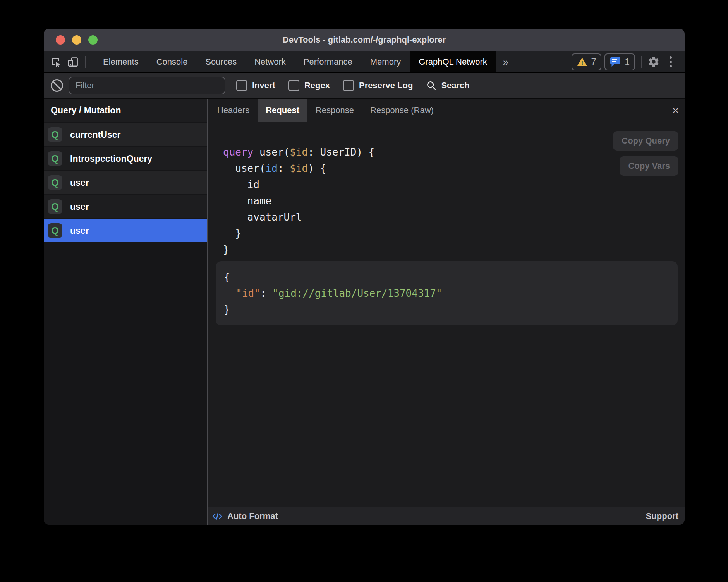 Image resolution: width=728 pixels, height=582 pixels. What do you see at coordinates (125, 135) in the screenshot?
I see `query-list-item-currentuser: QcurrentUser` at bounding box center [125, 135].